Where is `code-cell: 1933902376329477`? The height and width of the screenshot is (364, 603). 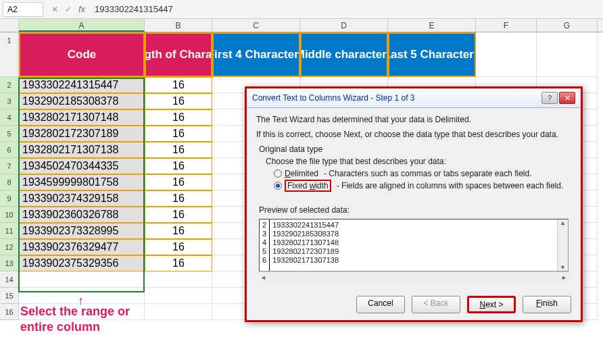
code-cell: 1933902376329477 is located at coordinates (82, 247).